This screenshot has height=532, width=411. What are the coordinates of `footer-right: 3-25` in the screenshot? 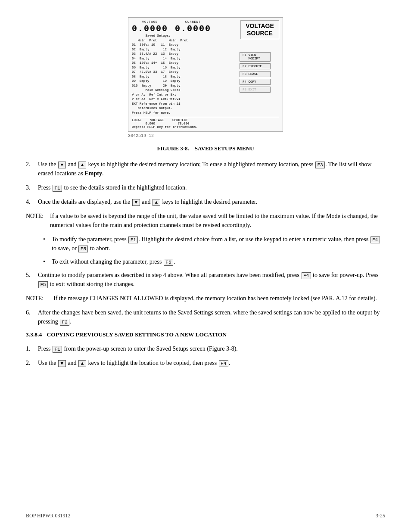 It's located at (380, 516).